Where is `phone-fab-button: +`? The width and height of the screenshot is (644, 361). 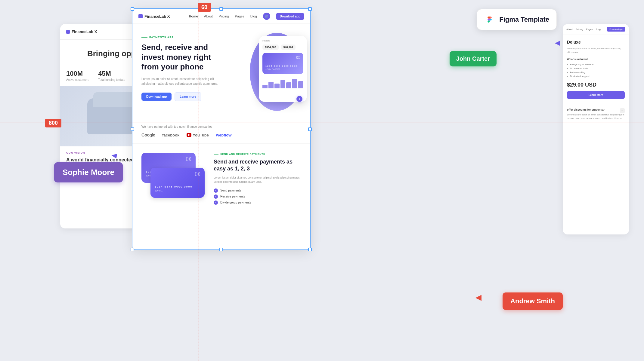
phone-fab-button: + is located at coordinates (299, 99).